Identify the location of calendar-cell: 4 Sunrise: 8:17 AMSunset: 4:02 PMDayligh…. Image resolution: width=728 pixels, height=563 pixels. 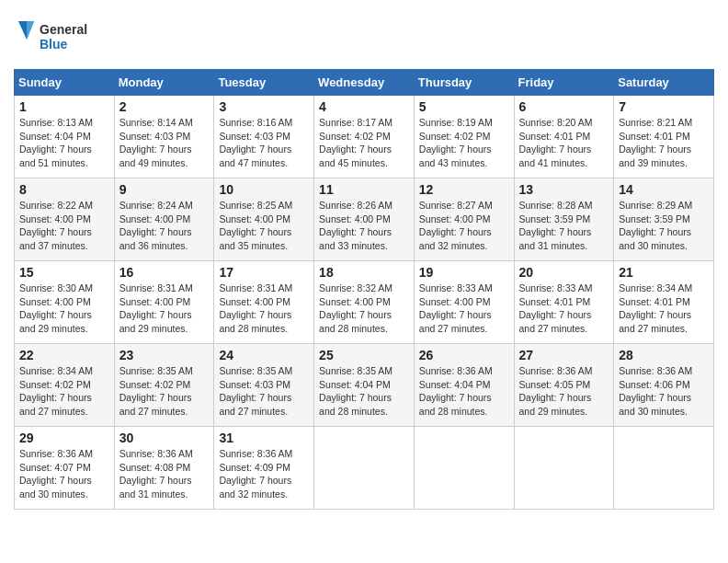
(364, 137).